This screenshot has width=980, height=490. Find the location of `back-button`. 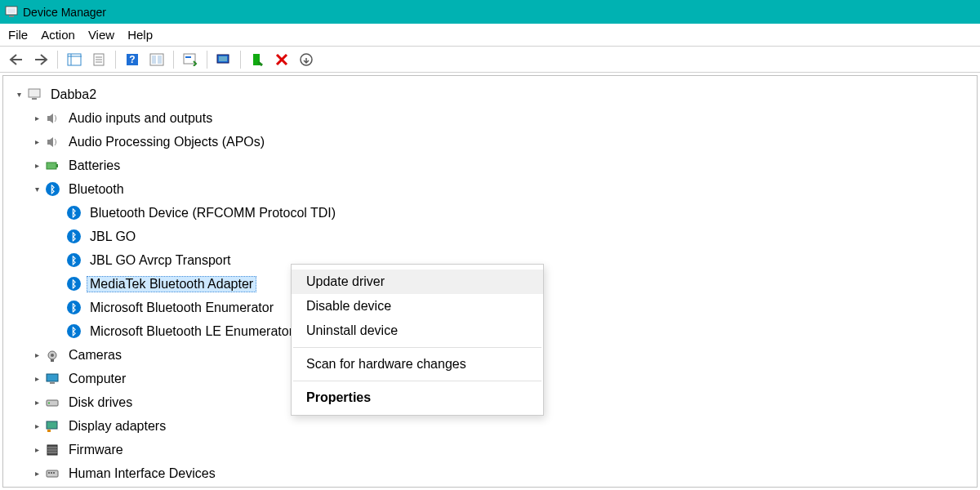

back-button is located at coordinates (16, 60).